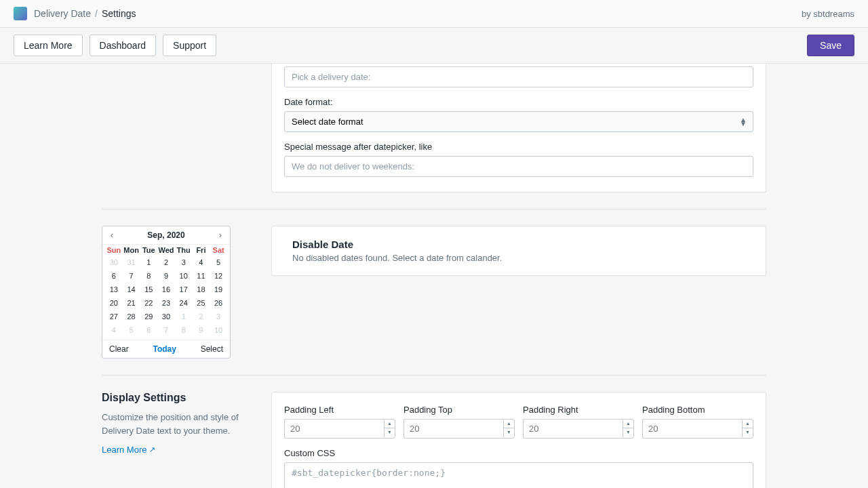 The image size is (868, 488). What do you see at coordinates (519, 475) in the screenshot?
I see `custom-css-textarea` at bounding box center [519, 475].